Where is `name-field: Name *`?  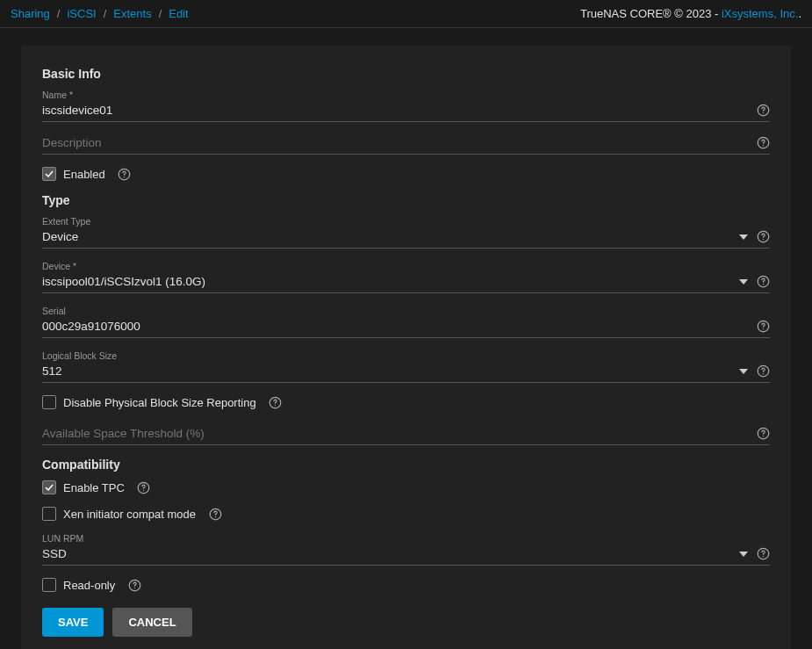
name-field: Name * is located at coordinates (406, 105).